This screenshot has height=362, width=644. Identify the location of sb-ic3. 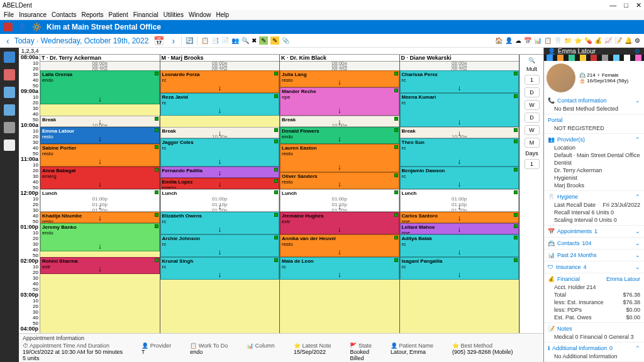
(572, 58).